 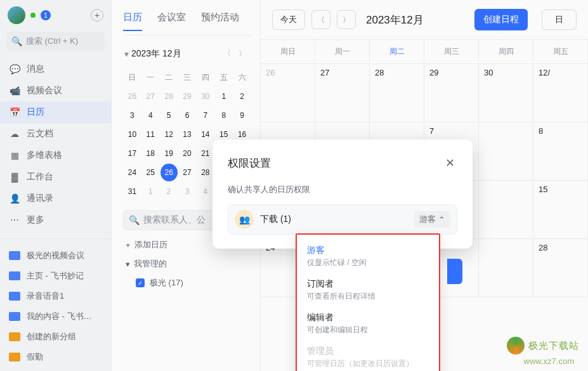 What do you see at coordinates (549, 361) in the screenshot?
I see `watermark-url: www.xz7.com` at bounding box center [549, 361].